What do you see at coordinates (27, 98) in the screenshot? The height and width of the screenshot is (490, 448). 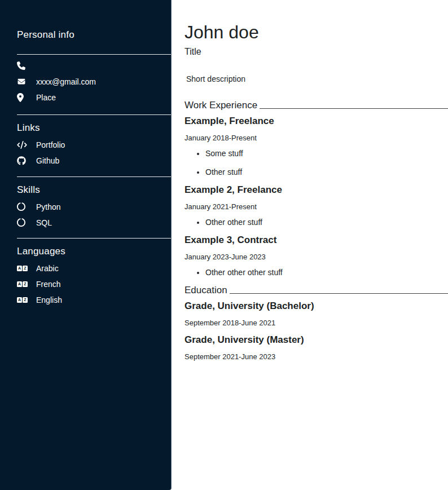 I see `location-pin-icon` at bounding box center [27, 98].